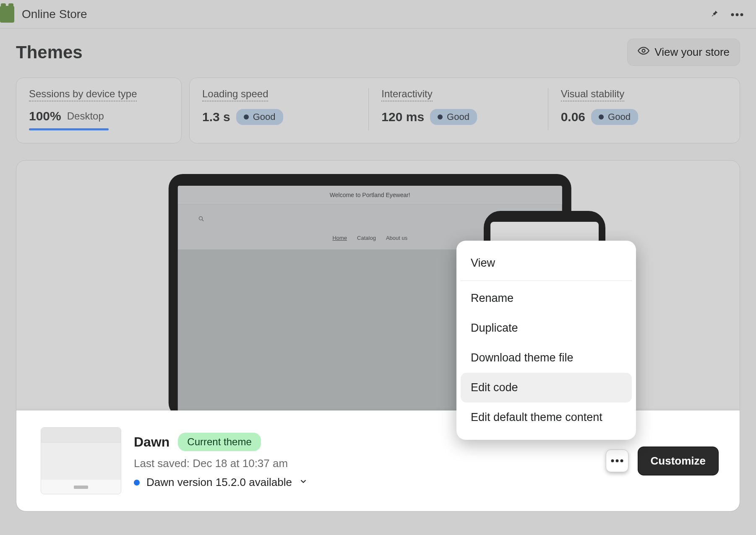 The width and height of the screenshot is (756, 535). What do you see at coordinates (403, 117) in the screenshot?
I see `metric-value: 120 ms` at bounding box center [403, 117].